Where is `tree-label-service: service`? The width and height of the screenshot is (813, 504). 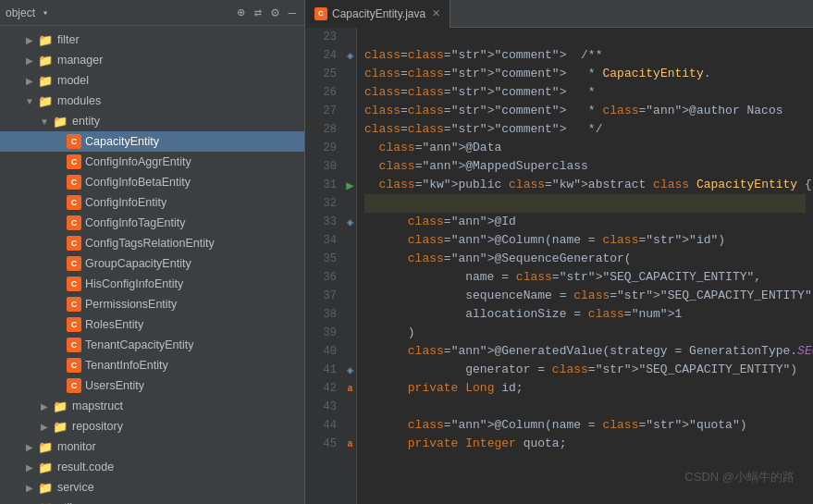
tree-label-service: service is located at coordinates (76, 487).